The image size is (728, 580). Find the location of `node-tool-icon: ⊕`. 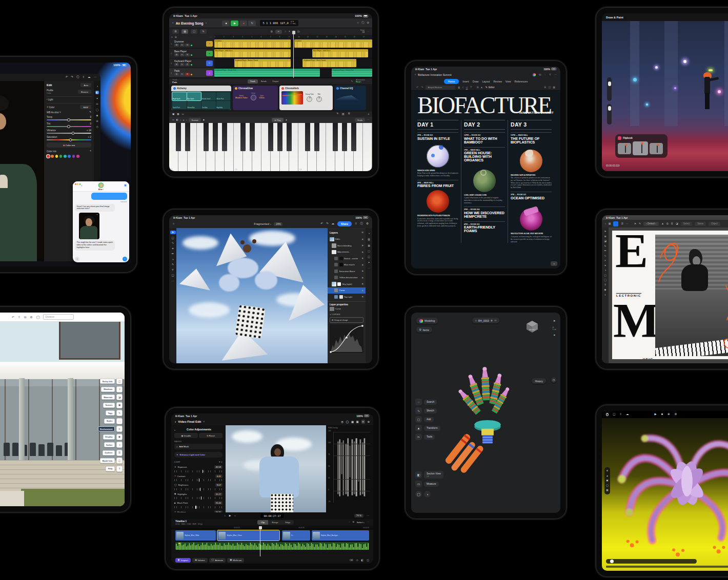

node-tool-icon: ⊕ is located at coordinates (605, 237).